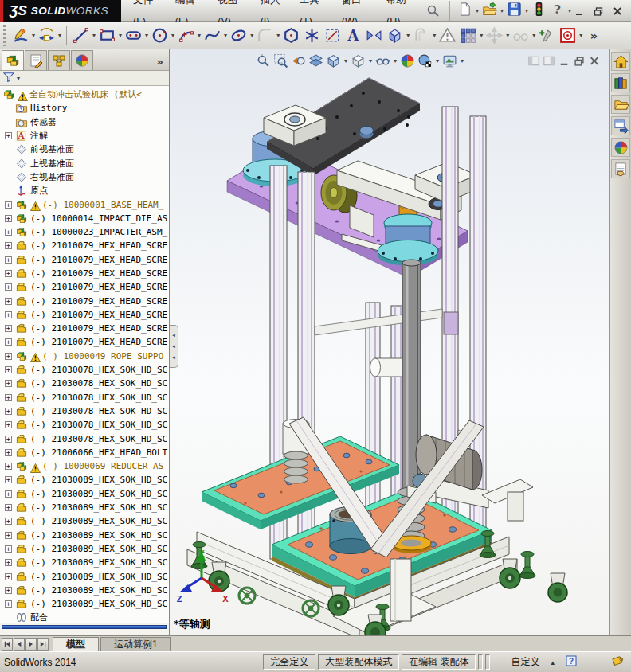 This screenshot has width=631, height=672. Describe the element at coordinates (7, 644) in the screenshot. I see `nav-first-button` at that location.